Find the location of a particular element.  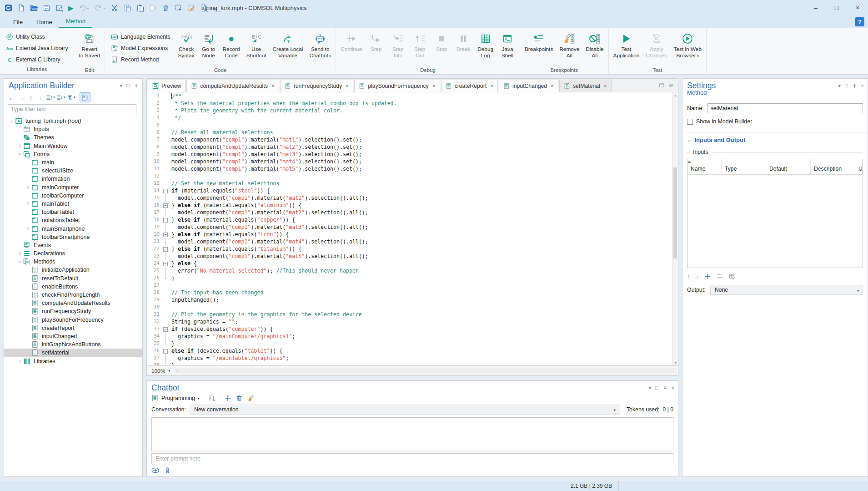

editor-split-icon is located at coordinates (662, 86).